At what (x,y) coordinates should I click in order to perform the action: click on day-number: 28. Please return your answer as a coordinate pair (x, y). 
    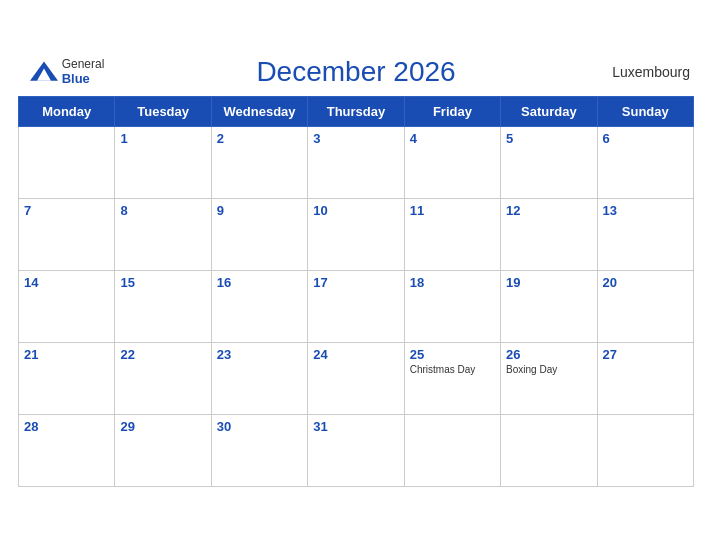
    Looking at the image, I should click on (66, 426).